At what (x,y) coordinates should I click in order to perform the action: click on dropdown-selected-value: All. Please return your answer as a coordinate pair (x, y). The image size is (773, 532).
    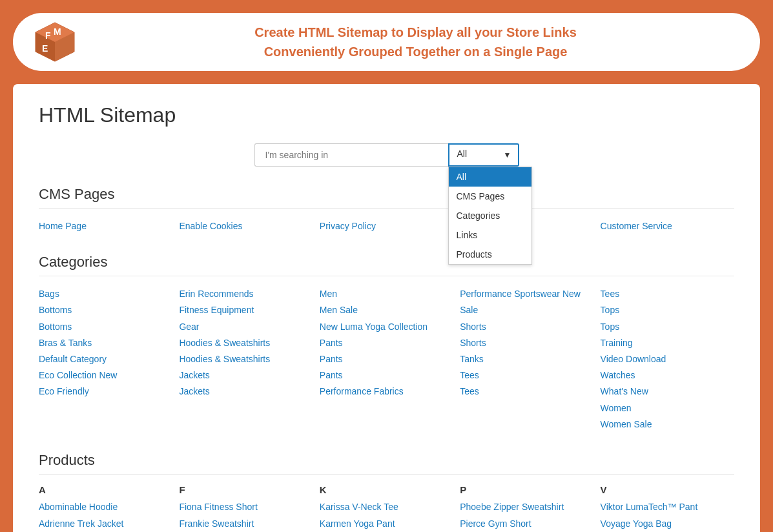
    Looking at the image, I should click on (462, 154).